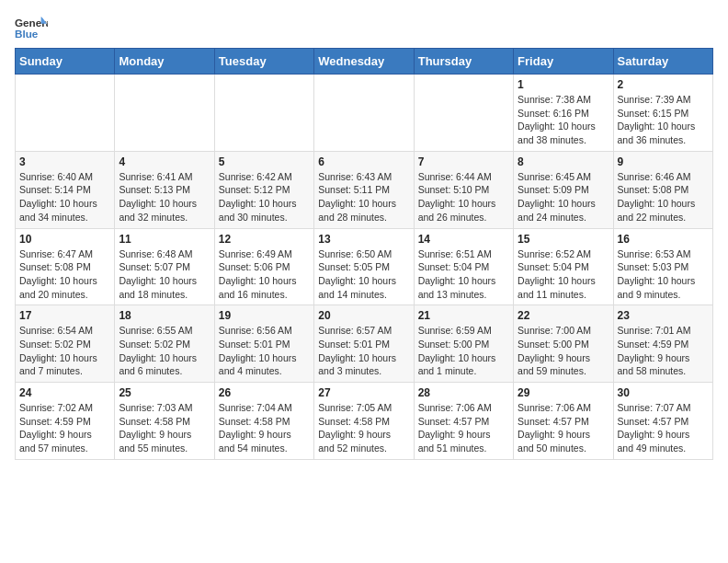 This screenshot has width=728, height=563. What do you see at coordinates (64, 162) in the screenshot?
I see `day-number: 3` at bounding box center [64, 162].